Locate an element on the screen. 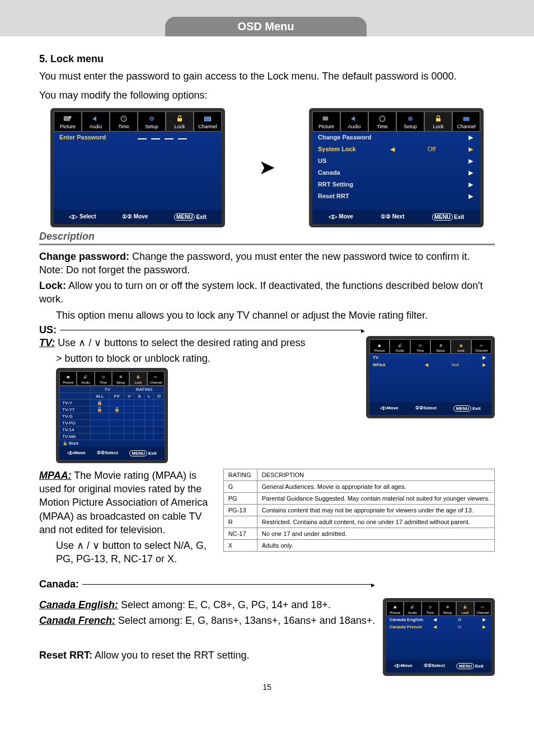 This screenshot has width=534, height=756. mpaa-row: MPAA: The Movie rating (MPAA) is used fo… is located at coordinates (267, 519).